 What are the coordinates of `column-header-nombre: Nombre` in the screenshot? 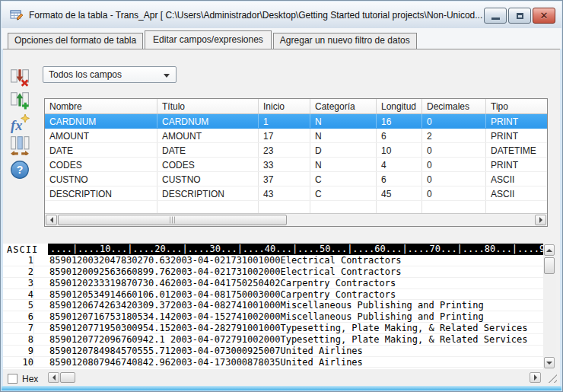 It's located at (101, 107).